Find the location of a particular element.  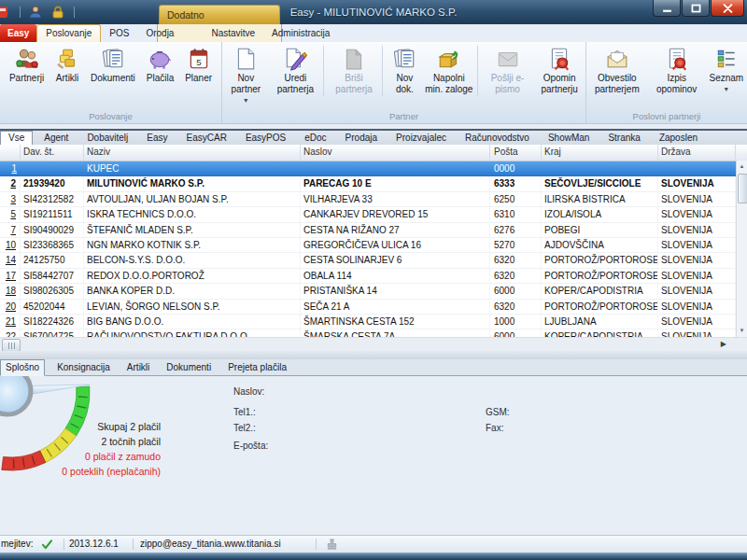

ribbon-button: Artikli ▾ is located at coordinates (67, 65).